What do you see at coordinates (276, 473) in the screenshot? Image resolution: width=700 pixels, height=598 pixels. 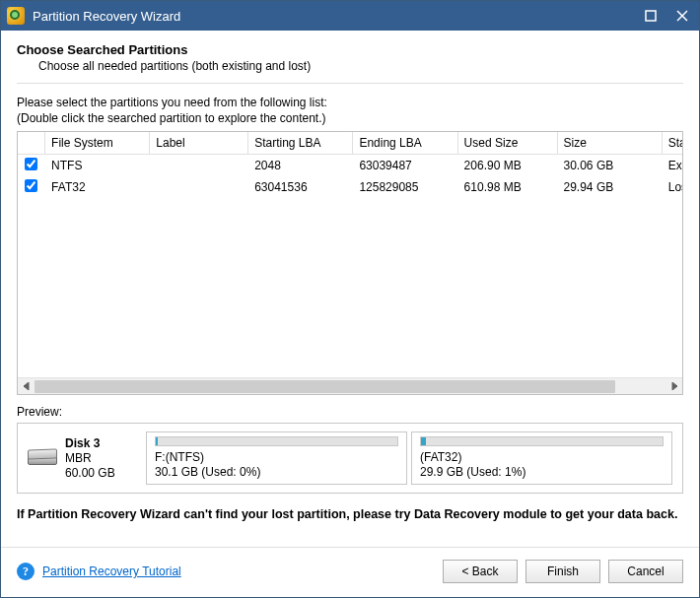 I see `partition-detail: 30.1 GB (Used: 0%)` at bounding box center [276, 473].